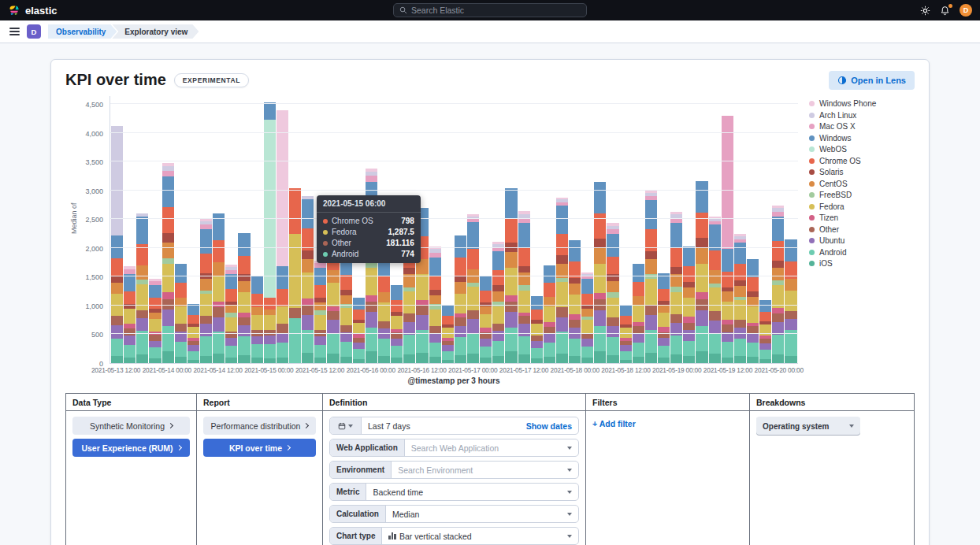  I want to click on definition-field-metric: MetricBackend time, so click(454, 491).